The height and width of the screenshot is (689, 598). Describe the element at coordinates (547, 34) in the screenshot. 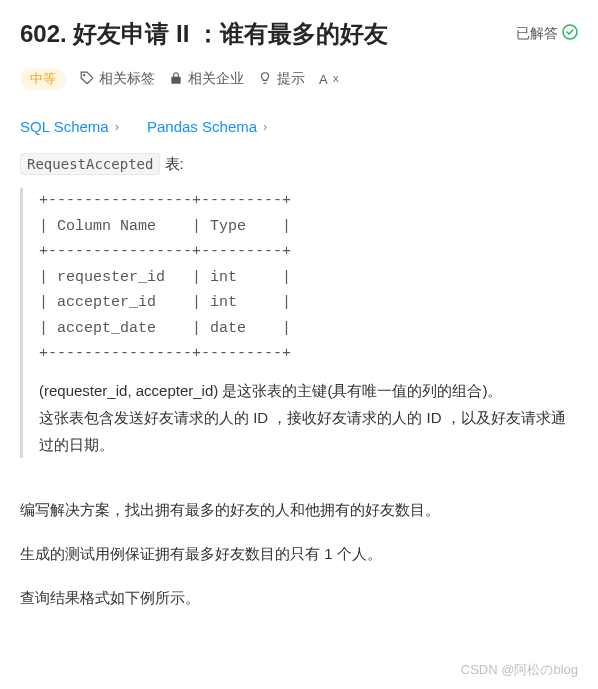

I see `solved-status: 已解答` at that location.